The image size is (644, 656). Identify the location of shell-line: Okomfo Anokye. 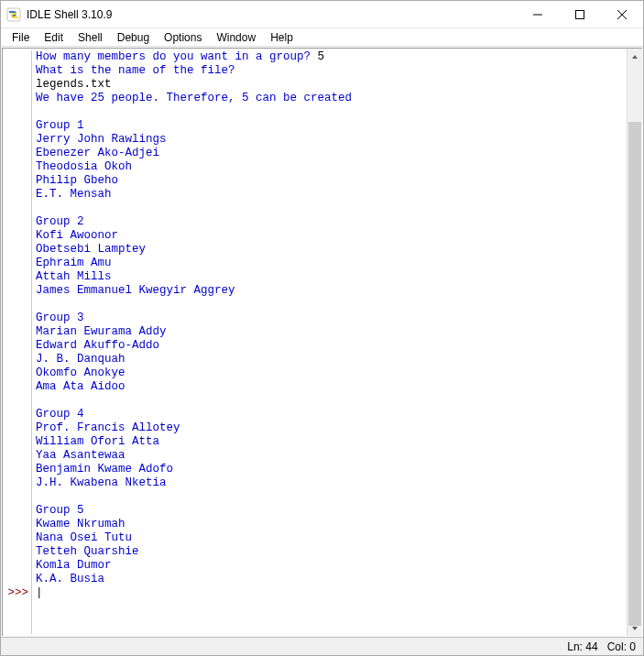
(332, 374).